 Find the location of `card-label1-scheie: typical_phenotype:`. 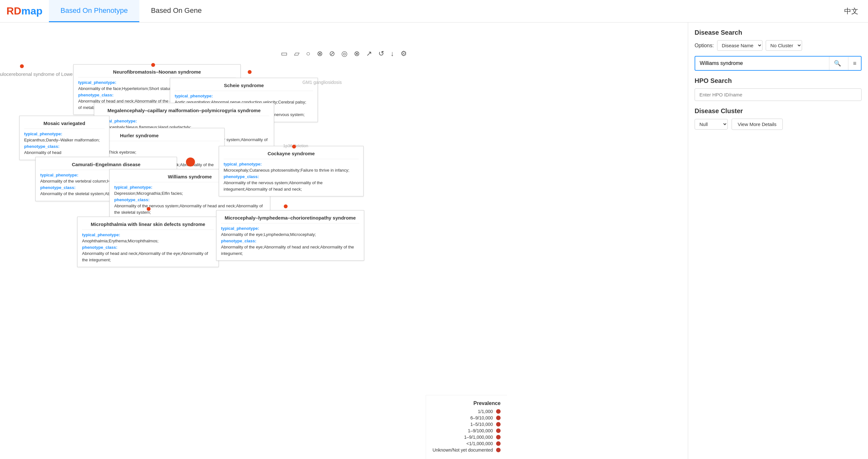

card-label1-scheie: typical_phenotype: is located at coordinates (244, 96).